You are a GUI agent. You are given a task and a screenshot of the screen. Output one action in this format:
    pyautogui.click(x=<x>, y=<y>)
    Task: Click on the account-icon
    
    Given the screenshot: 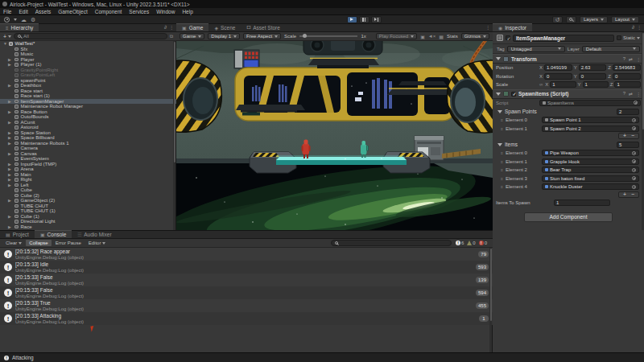 What is the action you would take?
    pyautogui.click(x=6, y=19)
    